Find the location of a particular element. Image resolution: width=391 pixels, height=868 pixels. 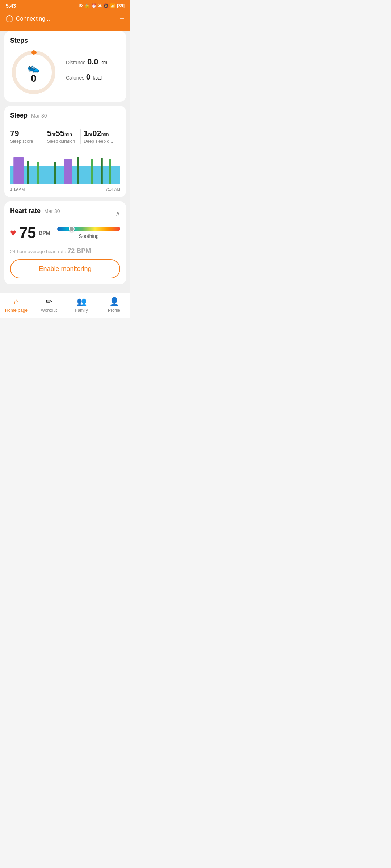

steps-count: 0 is located at coordinates (34, 78).